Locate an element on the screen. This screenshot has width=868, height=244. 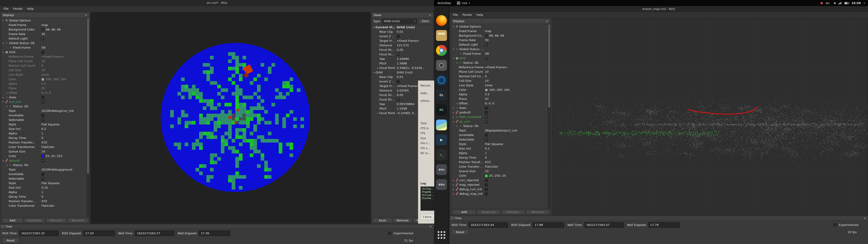
tree-row: Fixed Framemap is located at coordinates (44, 25).